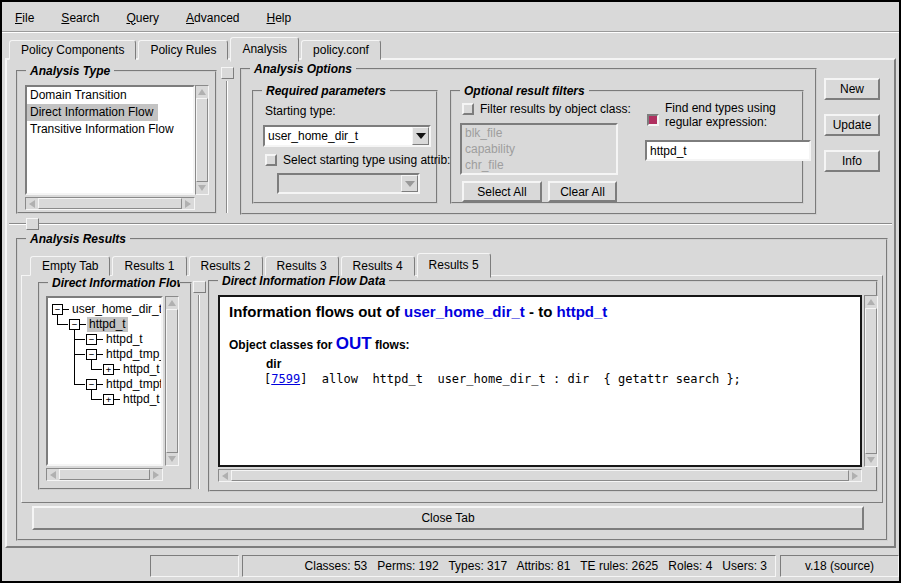 This screenshot has height=583, width=901. What do you see at coordinates (539, 165) in the screenshot?
I see `object-class-item-chr-file: chr_file` at bounding box center [539, 165].